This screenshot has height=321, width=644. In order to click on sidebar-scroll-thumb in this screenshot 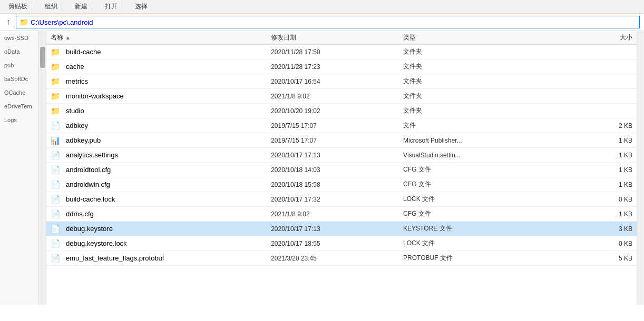, I will do `click(43, 57)`.